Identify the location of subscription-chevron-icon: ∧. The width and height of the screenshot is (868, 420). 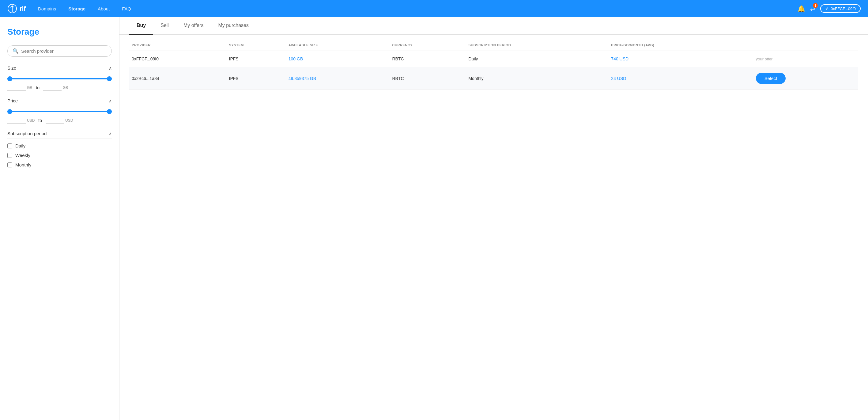
(111, 134).